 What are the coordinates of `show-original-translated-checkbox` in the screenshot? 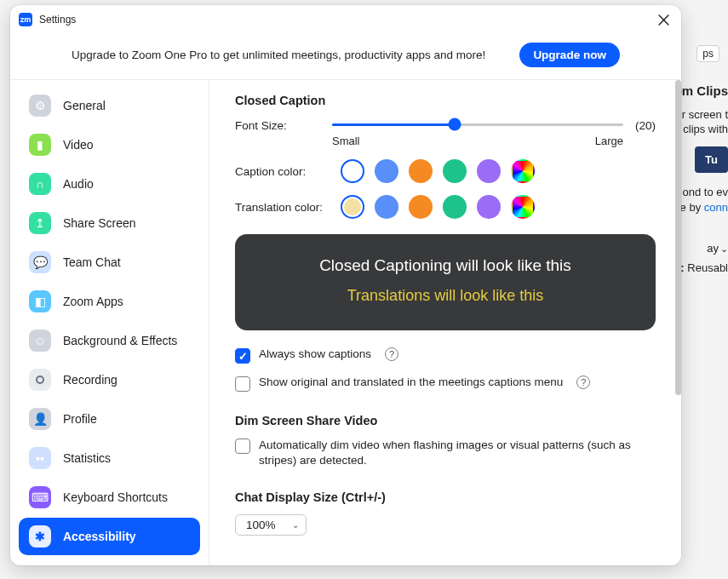 It's located at (243, 384).